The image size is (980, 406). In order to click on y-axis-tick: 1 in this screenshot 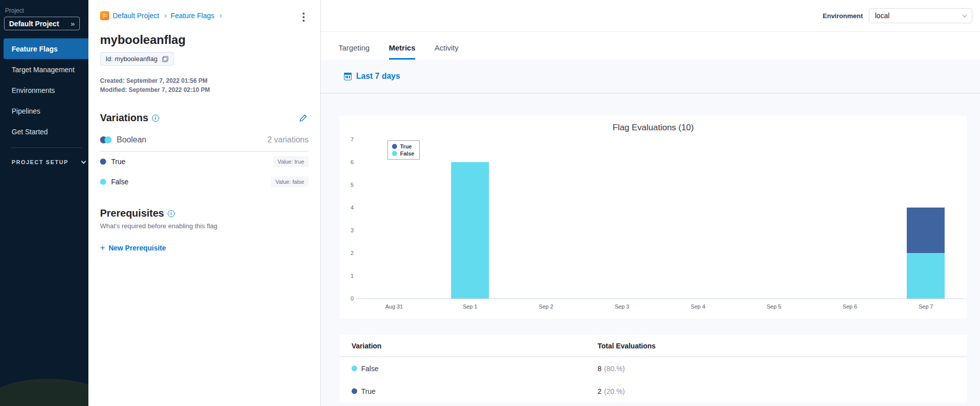, I will do `click(347, 276)`.